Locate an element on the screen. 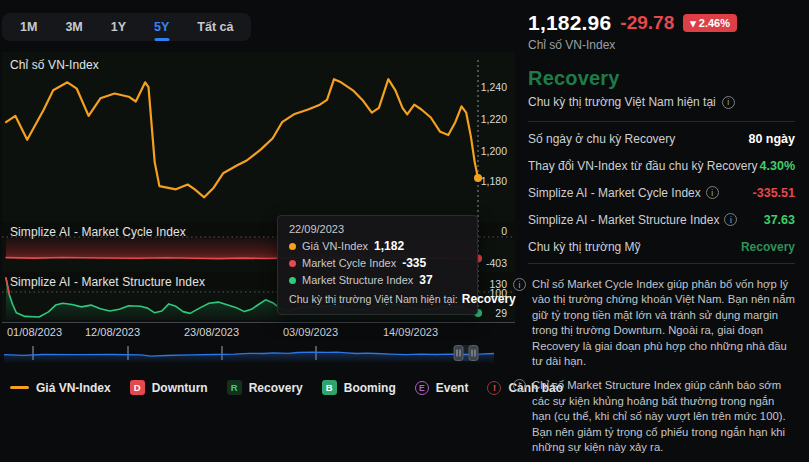 The width and height of the screenshot is (809, 462). stat-label: Simplize AI - Market Cycle Index i is located at coordinates (624, 193).